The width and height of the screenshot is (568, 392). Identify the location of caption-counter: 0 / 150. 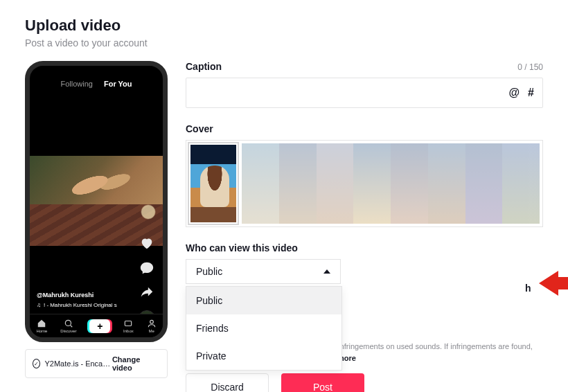
(531, 67).